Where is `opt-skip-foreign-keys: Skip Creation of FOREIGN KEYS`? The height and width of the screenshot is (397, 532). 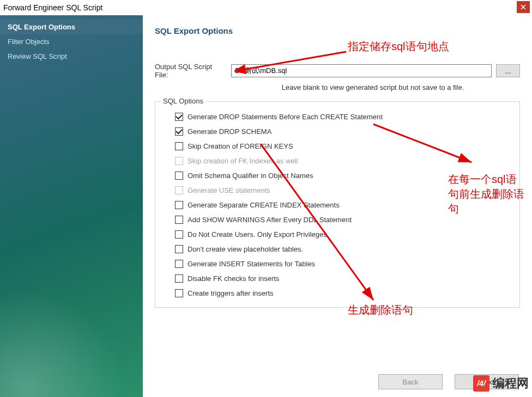 opt-skip-foreign-keys: Skip Creation of FOREIGN KEYS is located at coordinates (337, 146).